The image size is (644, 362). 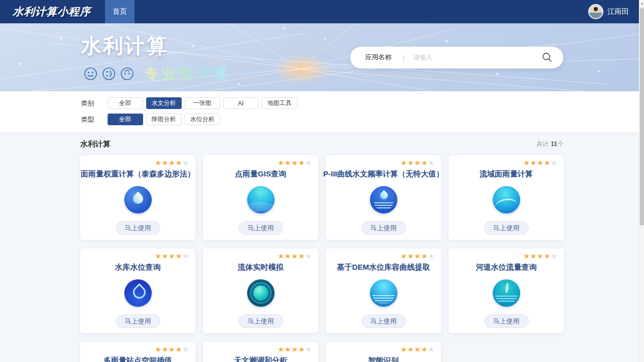 I want to click on filter-option-0-0: 全部, so click(x=125, y=103).